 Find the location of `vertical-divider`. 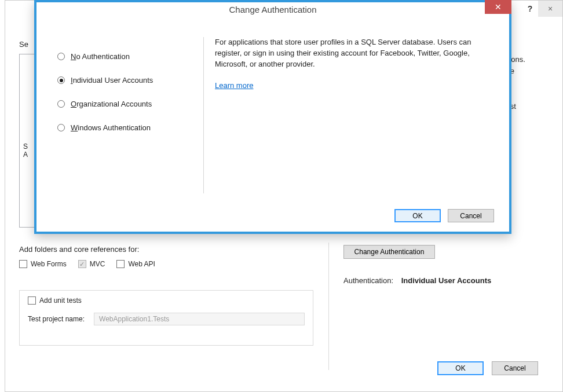

vertical-divider is located at coordinates (329, 306).